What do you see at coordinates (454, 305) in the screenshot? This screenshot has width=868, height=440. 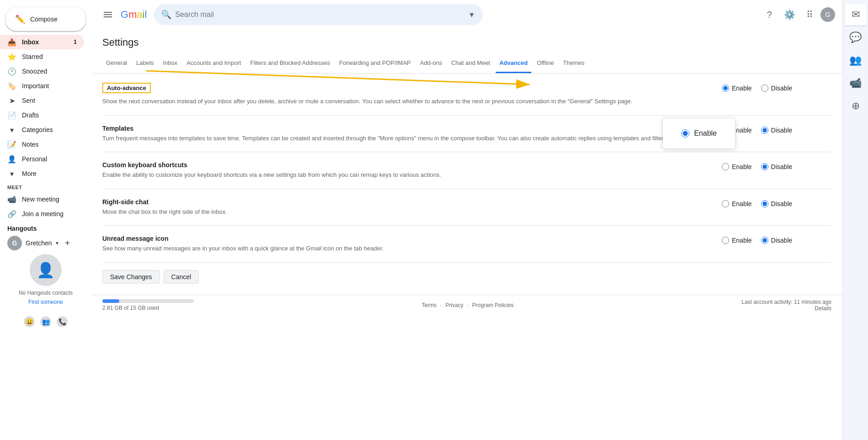 I see `privacy-link: Privacy` at bounding box center [454, 305].